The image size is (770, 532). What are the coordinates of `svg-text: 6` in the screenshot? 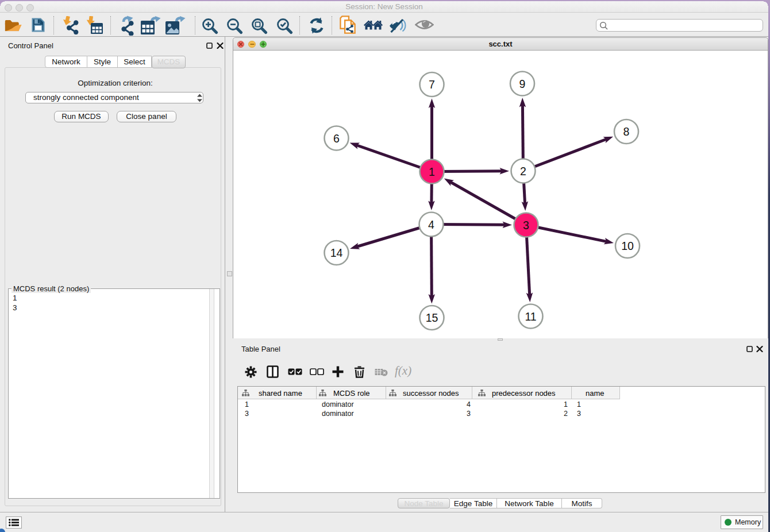 It's located at (337, 138).